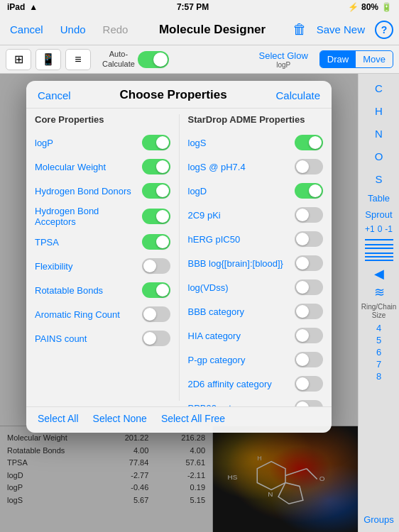 The width and height of the screenshot is (399, 532). What do you see at coordinates (256, 215) in the screenshot?
I see `stardrop-prop-row: 2C9 pKi` at bounding box center [256, 215].